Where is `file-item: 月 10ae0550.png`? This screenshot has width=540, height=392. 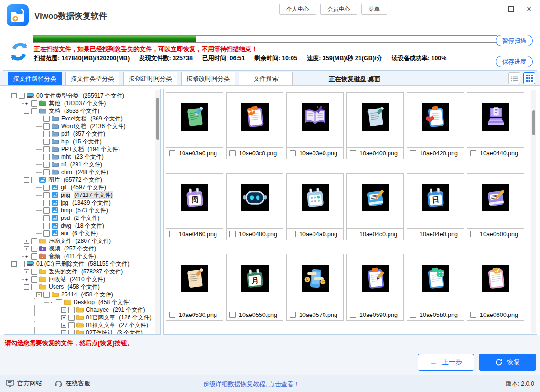
file-item: 月 10ae0550.png is located at coordinates (255, 287).